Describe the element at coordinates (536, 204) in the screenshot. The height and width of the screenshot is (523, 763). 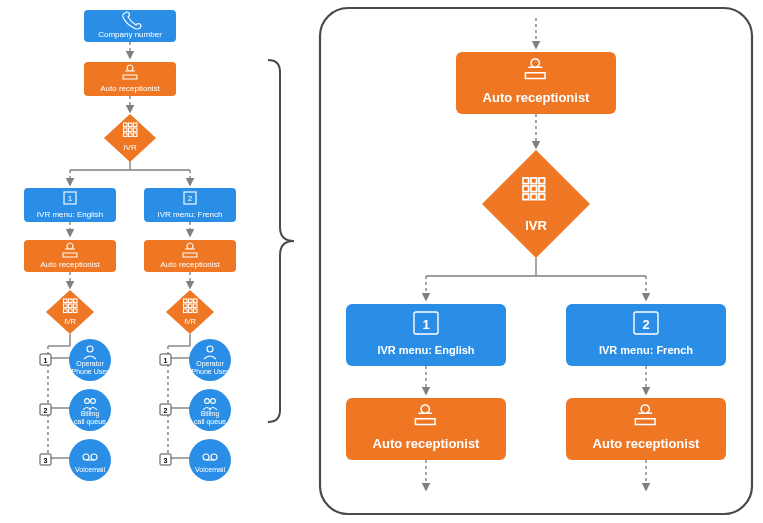
I see `zoom-ivr: IVR` at that location.